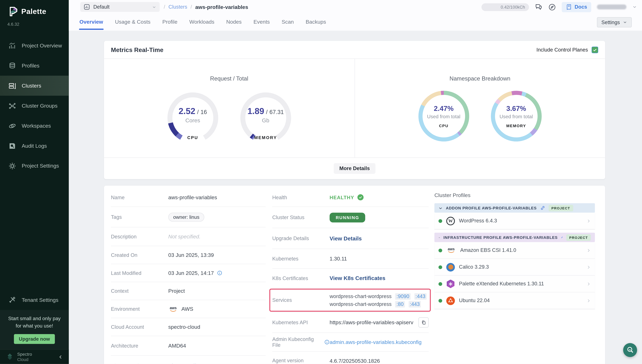 This screenshot has height=364, width=642. I want to click on namespace-breakdown-title: Namespace Breakdown, so click(480, 78).